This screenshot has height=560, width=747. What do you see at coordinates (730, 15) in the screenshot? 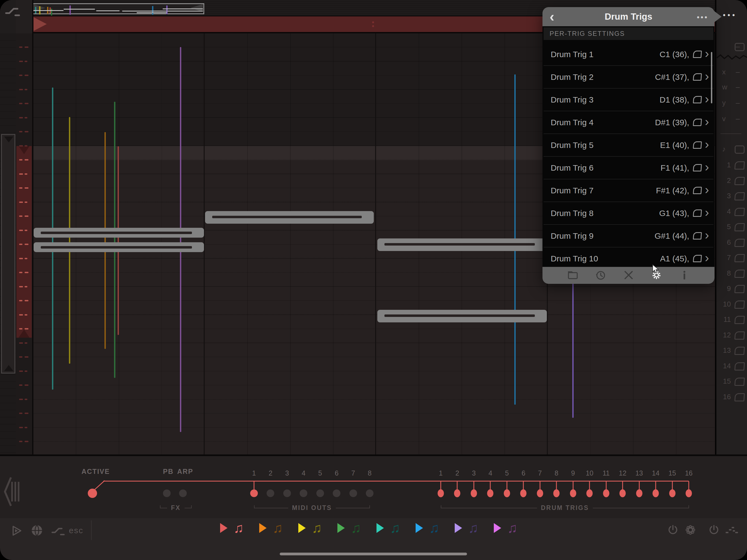
I see `main-menu-button: •••` at bounding box center [730, 15].